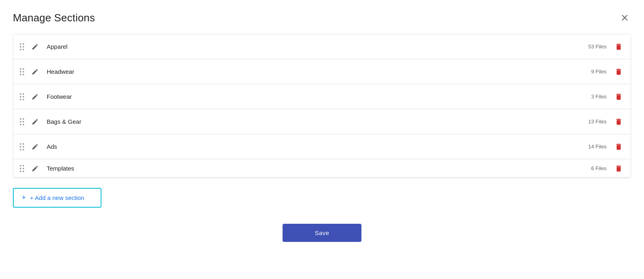 The height and width of the screenshot is (279, 644). Describe the element at coordinates (322, 147) in the screenshot. I see `table-row: Ads 14 Files` at that location.